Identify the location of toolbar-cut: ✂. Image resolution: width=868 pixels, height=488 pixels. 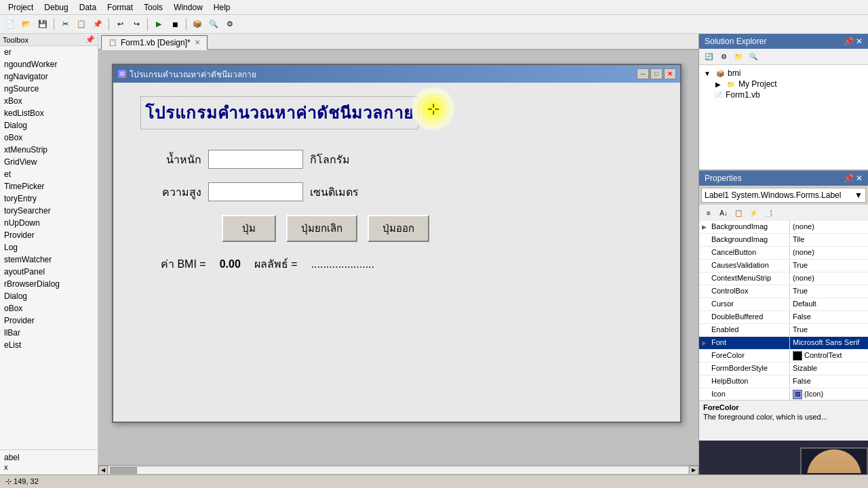
(65, 24).